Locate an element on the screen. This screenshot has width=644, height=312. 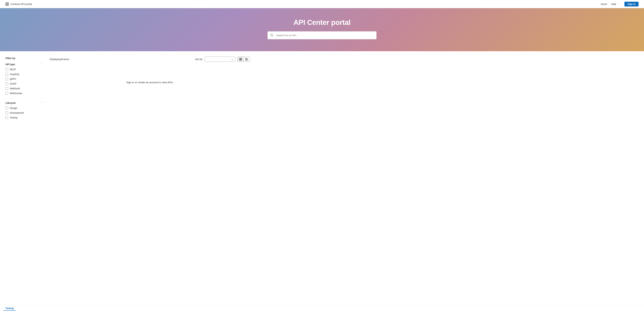
displaying-prefix: Displaying is located at coordinates (56, 59).